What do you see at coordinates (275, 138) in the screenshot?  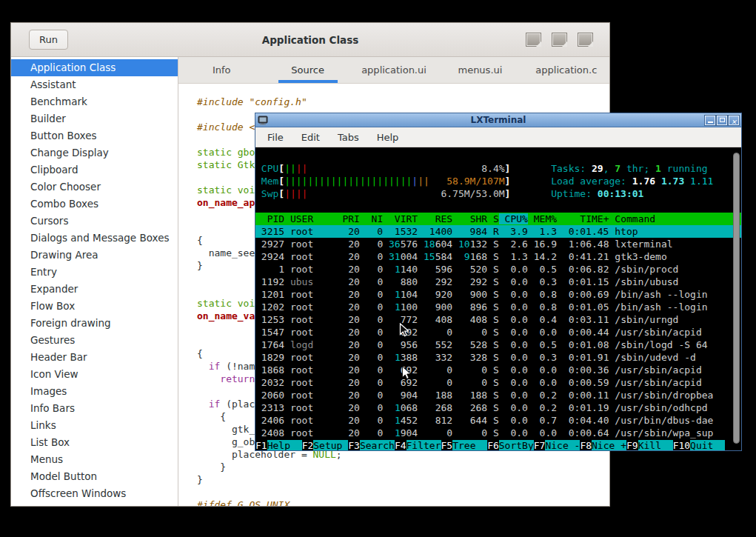 I see `menu-item-file: File` at bounding box center [275, 138].